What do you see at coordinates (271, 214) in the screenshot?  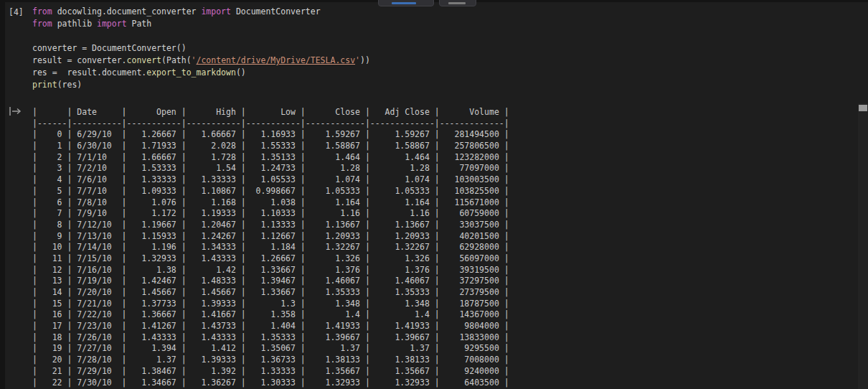 I see `table-row: | 7 | 7/9/10 | 1.172 | 1.19333 | 1.10333…` at bounding box center [271, 214].